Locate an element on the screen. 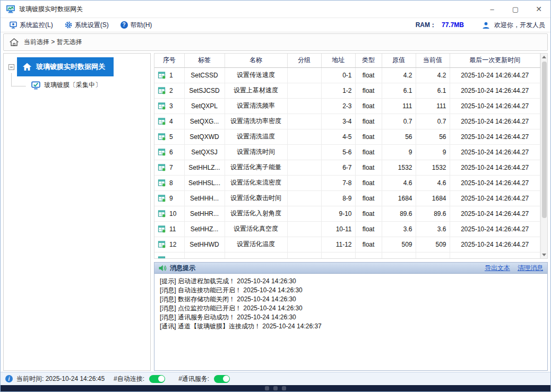 The width and height of the screenshot is (551, 392). windows-taskbar is located at coordinates (276, 388).